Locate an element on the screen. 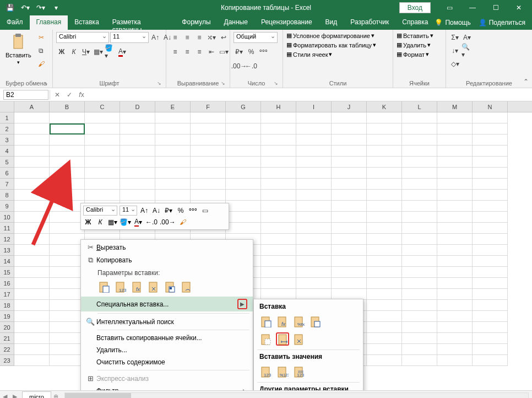  cell-B20 is located at coordinates (67, 327).